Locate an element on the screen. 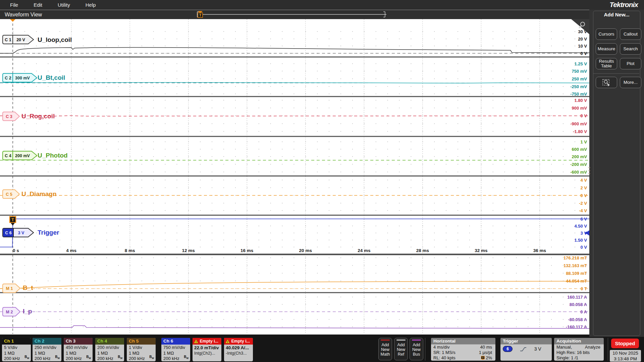 This screenshot has height=362, width=644. badge-color-stripe is located at coordinates (401, 340).